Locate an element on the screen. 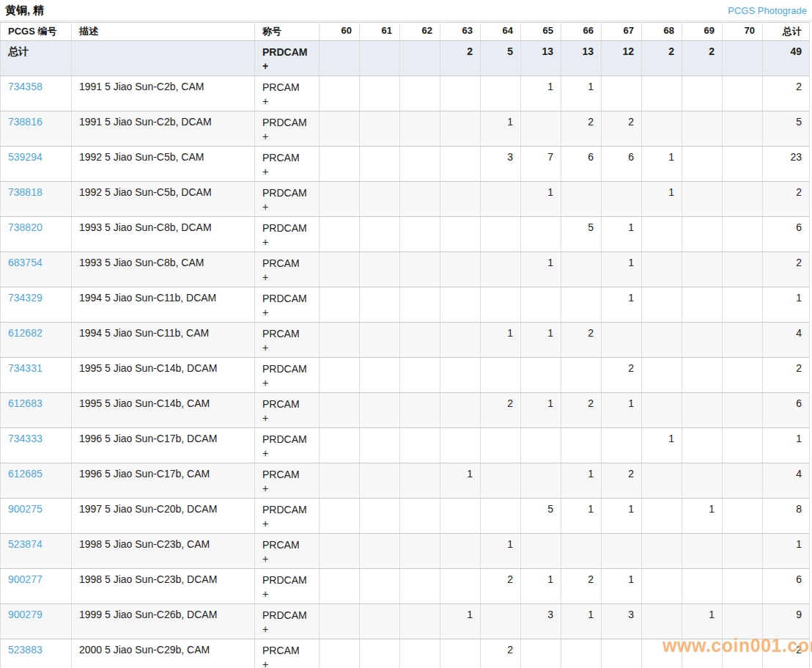 The height and width of the screenshot is (668, 812). table-row: 738820 1993 5 Jiao Sun-C8b, DCAM PRDCAM … is located at coordinates (405, 235).